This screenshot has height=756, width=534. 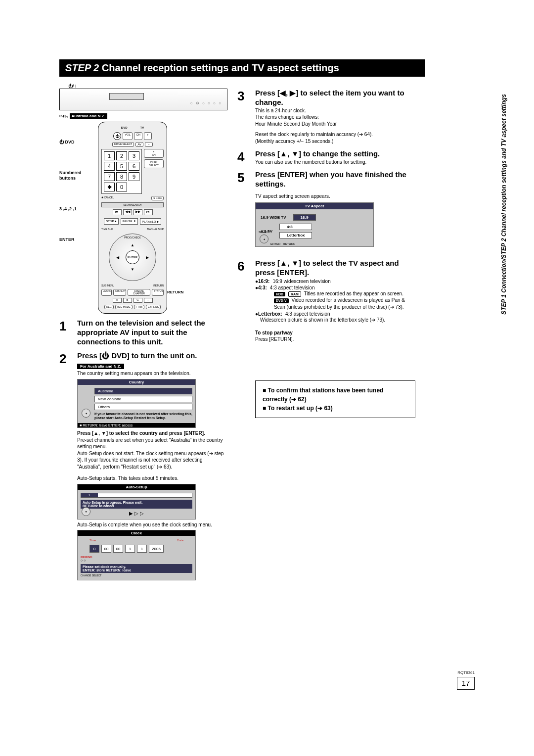 What do you see at coordinates (335, 98) in the screenshot?
I see `step-3-title: Press [◀, ▶] to select the item you want…` at bounding box center [335, 98].